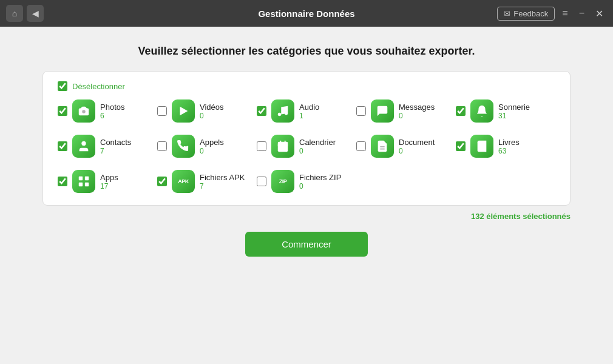 This screenshot has height=364, width=613. I want to click on category-item-contacts: Contacts 7, so click(107, 146).